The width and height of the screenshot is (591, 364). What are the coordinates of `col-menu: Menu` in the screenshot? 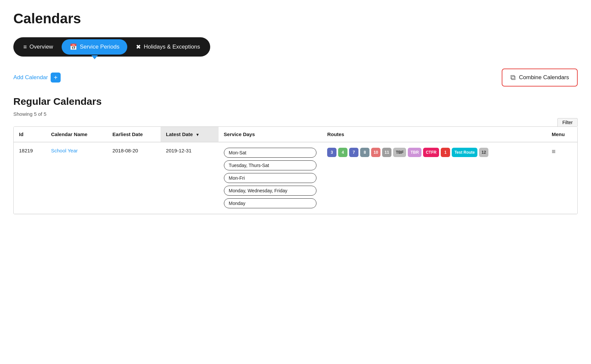 It's located at (562, 134).